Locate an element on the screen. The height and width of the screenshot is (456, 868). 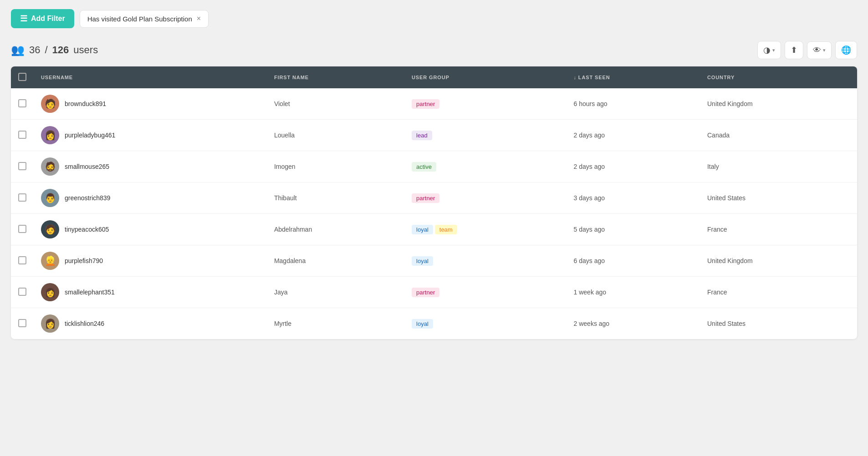
table-row: 👨greenostrich839Thibaultpartner3 days ag… is located at coordinates (434, 198).